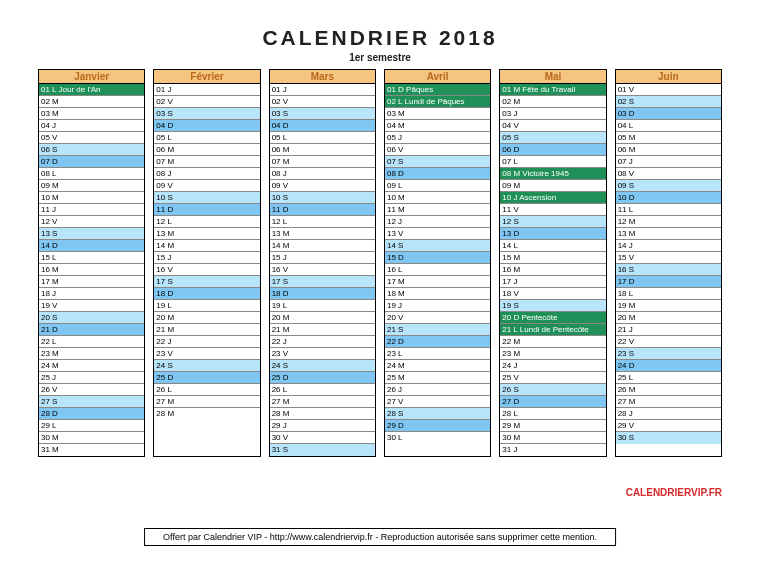 The image size is (760, 570). What do you see at coordinates (92, 126) in the screenshot?
I see `day-cell: 04 J` at bounding box center [92, 126].